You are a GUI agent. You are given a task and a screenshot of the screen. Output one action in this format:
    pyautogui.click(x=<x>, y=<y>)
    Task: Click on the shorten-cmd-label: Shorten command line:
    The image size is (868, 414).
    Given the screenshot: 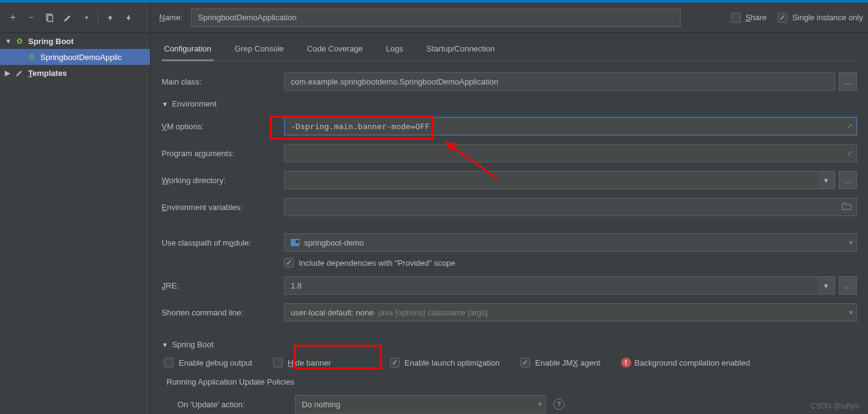 What is the action you would take?
    pyautogui.click(x=223, y=312)
    